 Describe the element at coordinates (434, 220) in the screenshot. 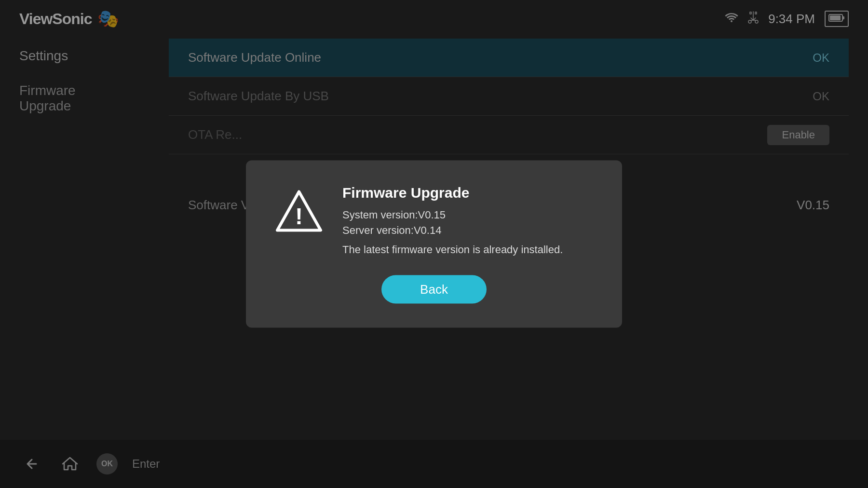

I see `dialog-inner: ! Firmware Upgrade System version:V0.15 …` at that location.